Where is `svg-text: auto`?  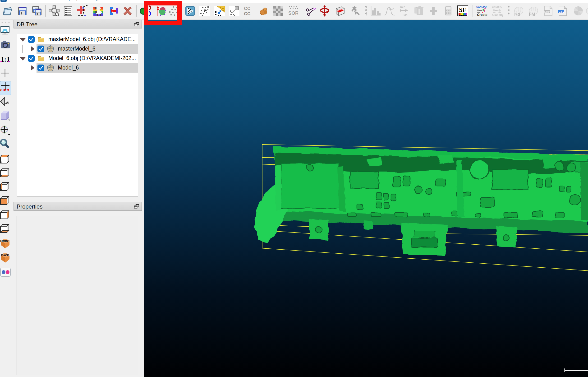
svg-text: auto is located at coordinates (5, 90).